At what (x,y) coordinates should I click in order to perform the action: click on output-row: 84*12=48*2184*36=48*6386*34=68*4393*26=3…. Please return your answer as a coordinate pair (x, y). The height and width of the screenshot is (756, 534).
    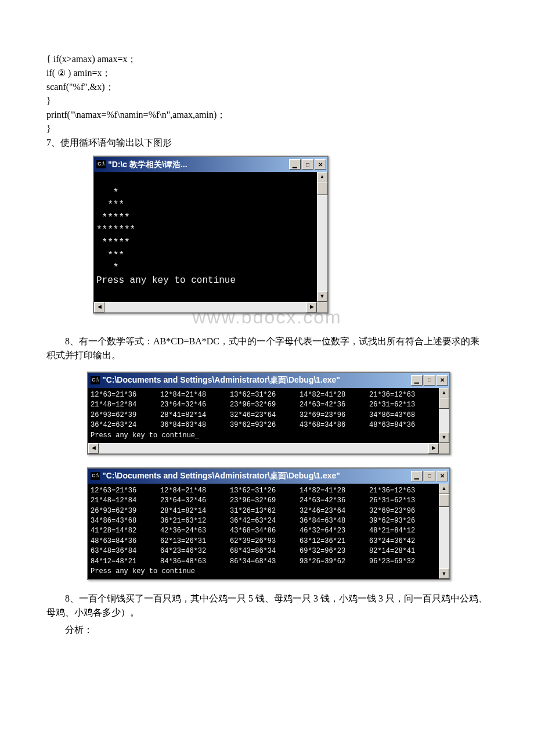
    Looking at the image, I should click on (265, 562).